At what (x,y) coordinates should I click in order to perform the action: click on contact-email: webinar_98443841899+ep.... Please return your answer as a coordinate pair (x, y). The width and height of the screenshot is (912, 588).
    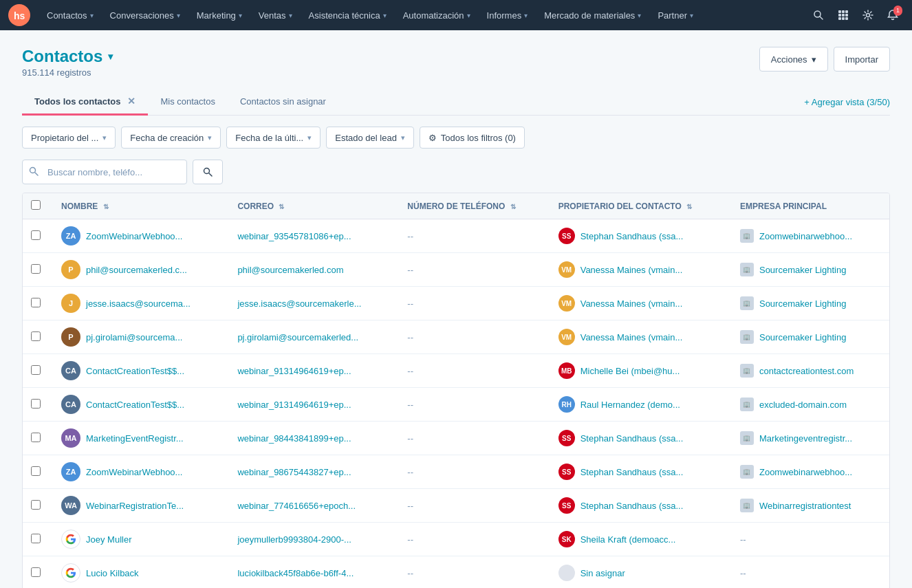
    Looking at the image, I should click on (294, 439).